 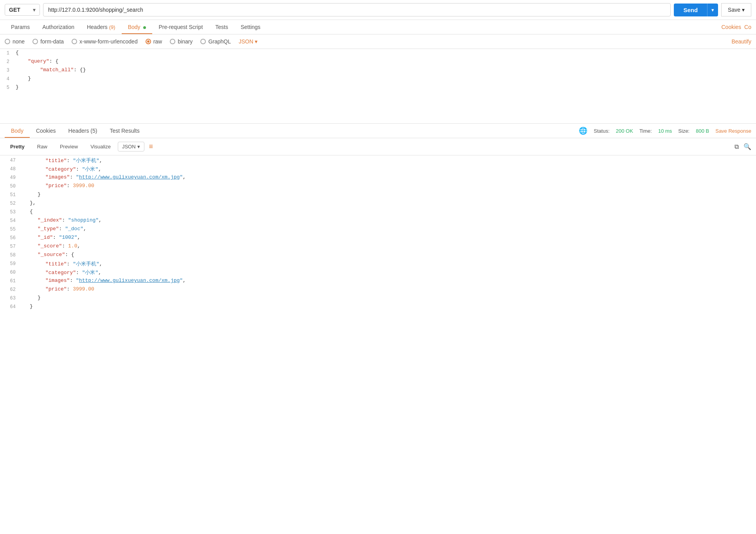 I want to click on save-chevron-icon: ▾, so click(x=743, y=10).